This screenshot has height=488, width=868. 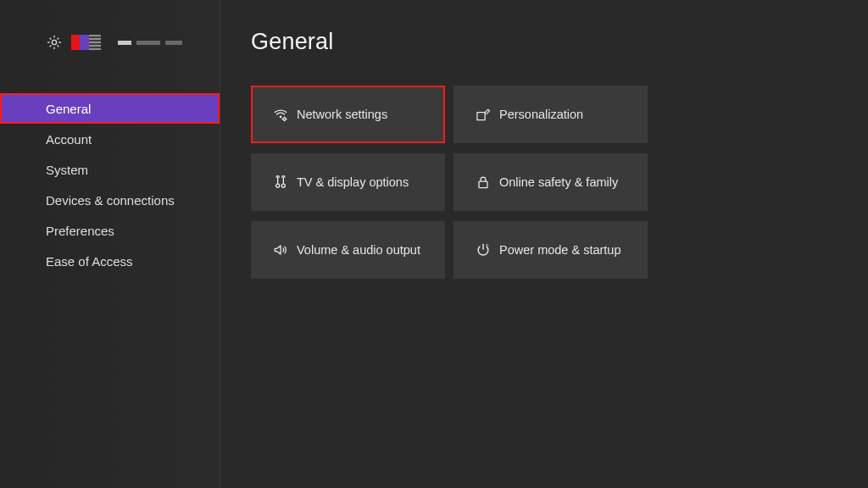 I want to click on tile-volume-audio: Volume & audio output, so click(x=348, y=250).